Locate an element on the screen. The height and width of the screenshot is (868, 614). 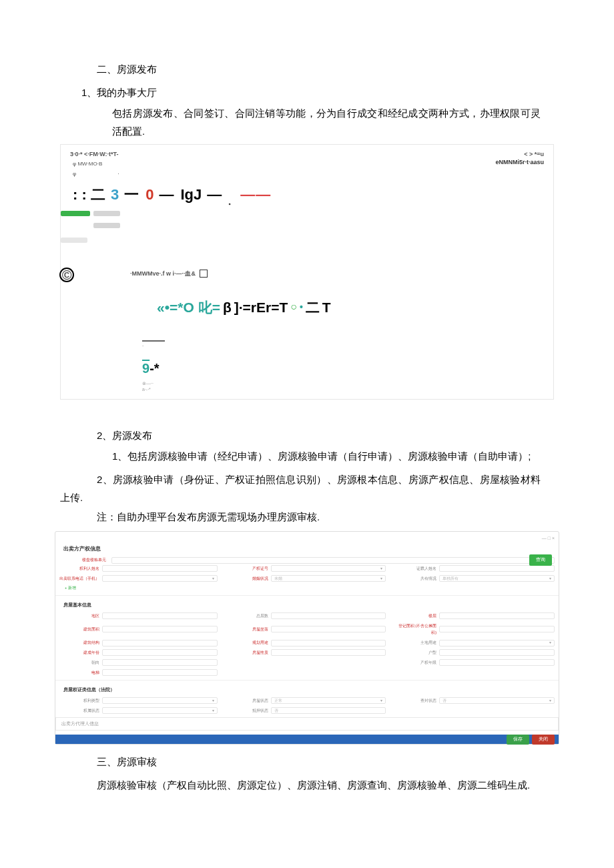
field-owner is located at coordinates (160, 568).